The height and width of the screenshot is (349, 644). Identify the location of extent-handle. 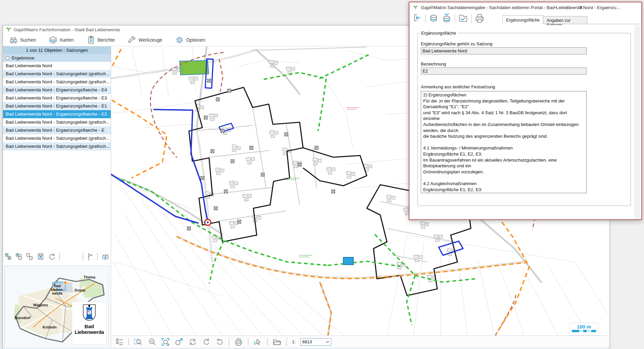
(65, 283).